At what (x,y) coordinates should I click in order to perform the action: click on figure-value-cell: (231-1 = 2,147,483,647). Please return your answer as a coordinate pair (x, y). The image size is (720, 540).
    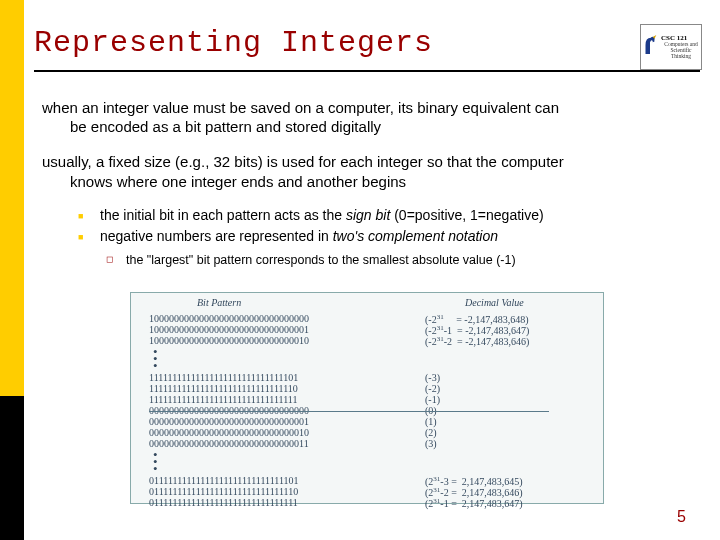
    Looking at the image, I should click on (474, 503).